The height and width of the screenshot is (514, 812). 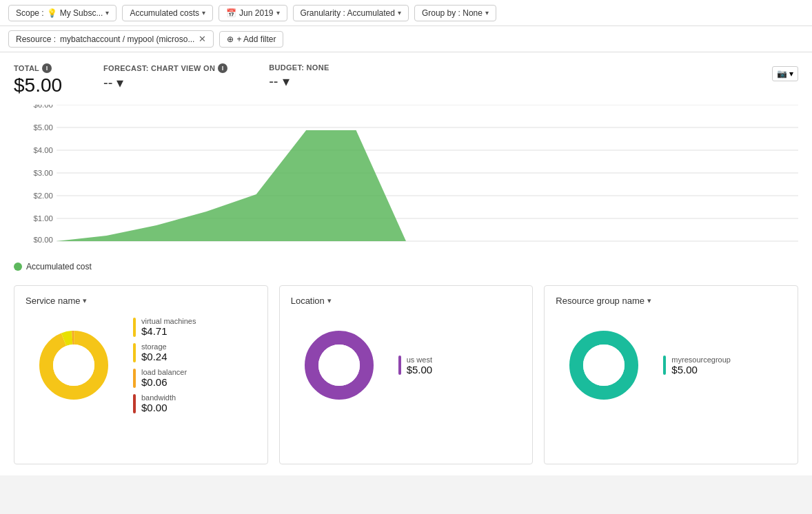 What do you see at coordinates (455, 13) in the screenshot?
I see `group-by-pill: Group by : None ▾` at bounding box center [455, 13].